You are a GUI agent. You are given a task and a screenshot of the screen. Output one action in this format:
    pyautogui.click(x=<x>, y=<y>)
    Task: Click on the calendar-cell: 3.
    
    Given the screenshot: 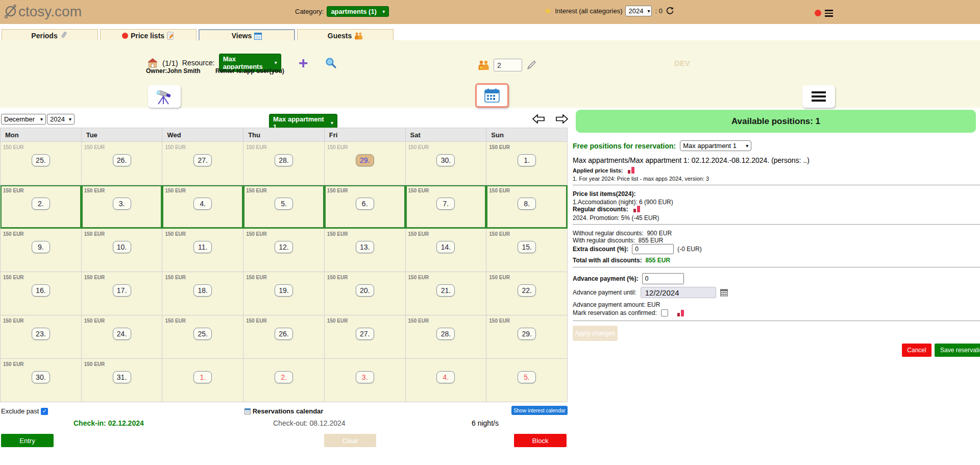 What is the action you would take?
    pyautogui.click(x=365, y=381)
    